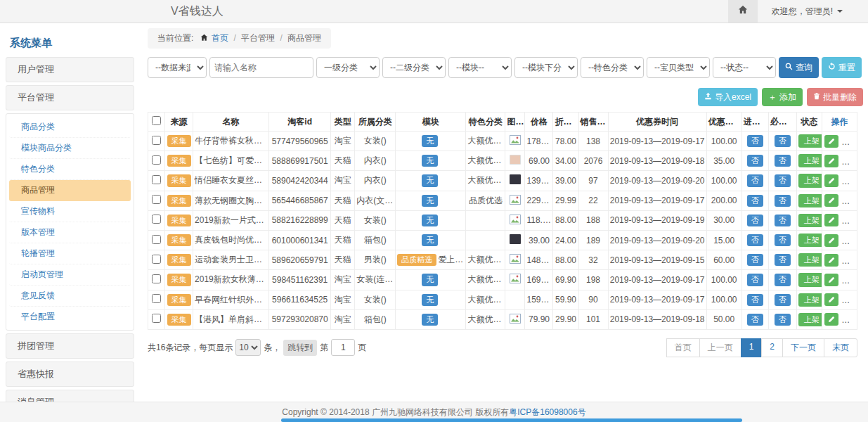  What do you see at coordinates (812, 11) in the screenshot?
I see `user-menu: 欢迎您，管理员!` at bounding box center [812, 11].